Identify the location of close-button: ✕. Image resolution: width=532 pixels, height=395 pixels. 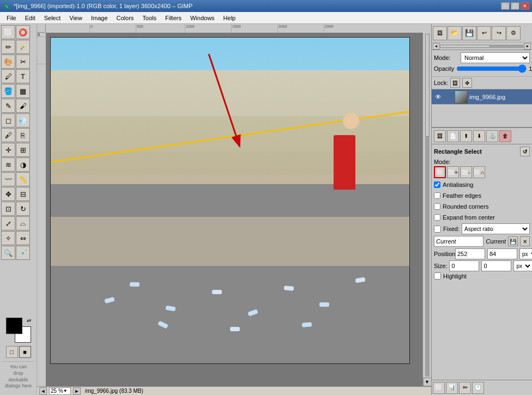
(525, 6).